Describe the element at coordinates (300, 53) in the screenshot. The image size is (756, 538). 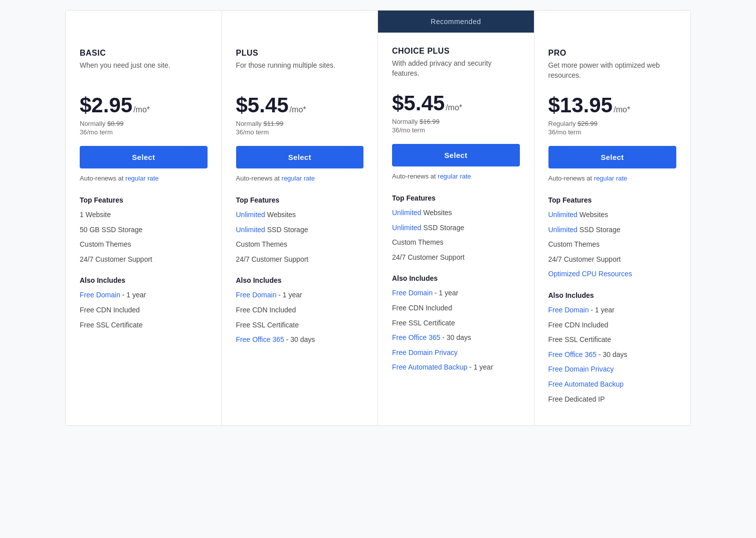
I see `plan-name: PLUS` at that location.